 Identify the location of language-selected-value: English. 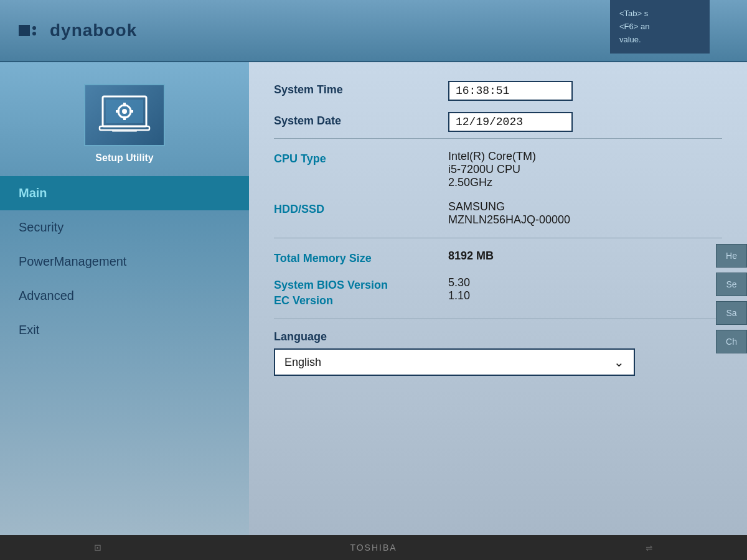
(303, 362).